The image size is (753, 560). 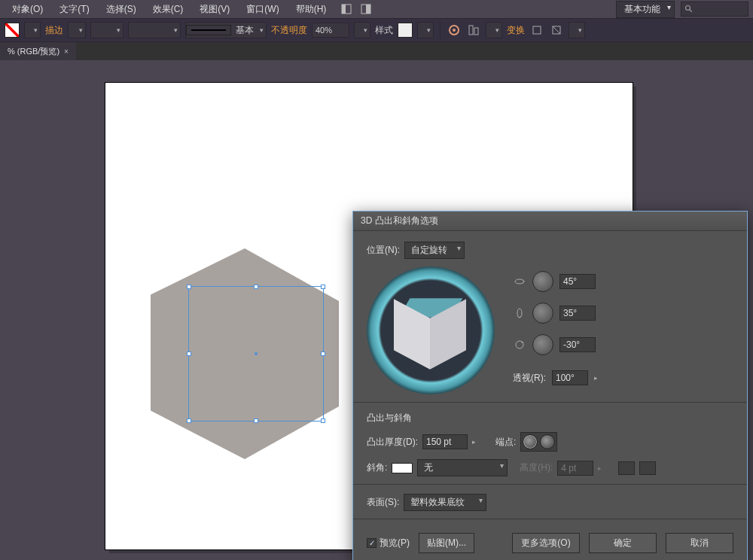 What do you see at coordinates (389, 543) in the screenshot?
I see `preview-checkbox: ✓ 预览(P)` at bounding box center [389, 543].